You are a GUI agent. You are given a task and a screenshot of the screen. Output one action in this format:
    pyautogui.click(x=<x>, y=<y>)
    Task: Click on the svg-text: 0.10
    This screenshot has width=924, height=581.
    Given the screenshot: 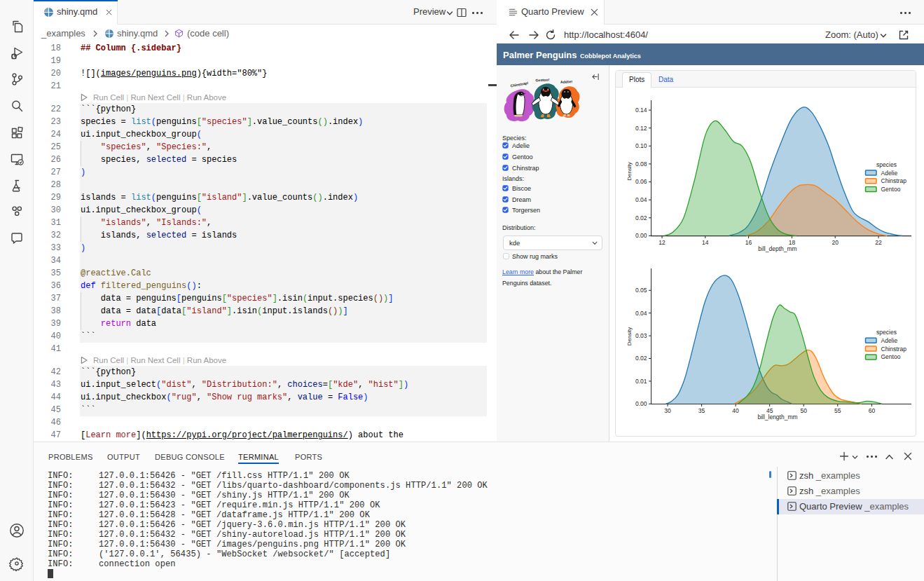 What is the action you would take?
    pyautogui.click(x=642, y=146)
    